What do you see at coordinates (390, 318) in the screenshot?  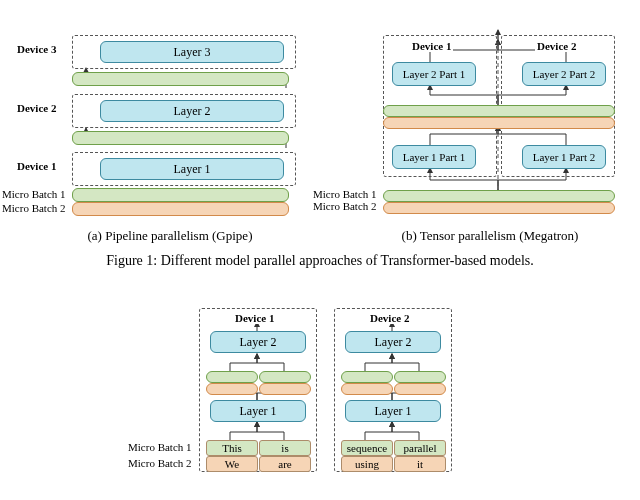 I see `c-device2-label: Device 2` at bounding box center [390, 318].